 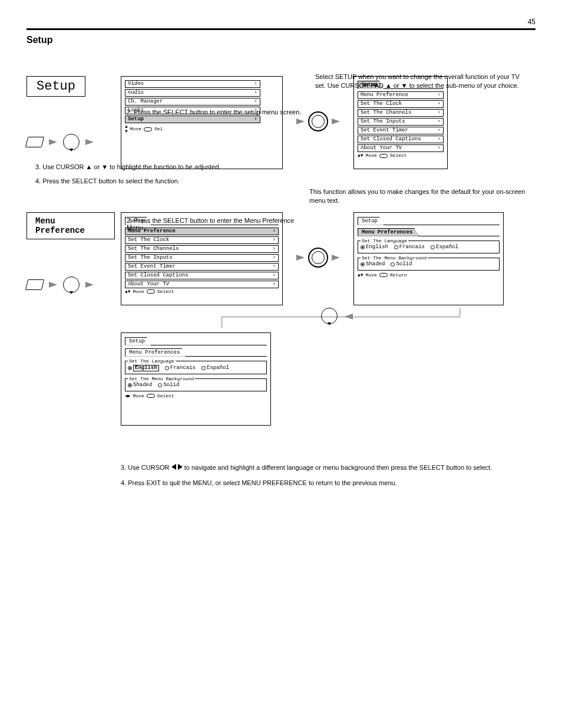 What do you see at coordinates (201, 123) in the screenshot?
I see `osd-main-menu: Video›Audio›Ch. Manager›Locks›Setup› ▲▼ …` at bounding box center [201, 123].